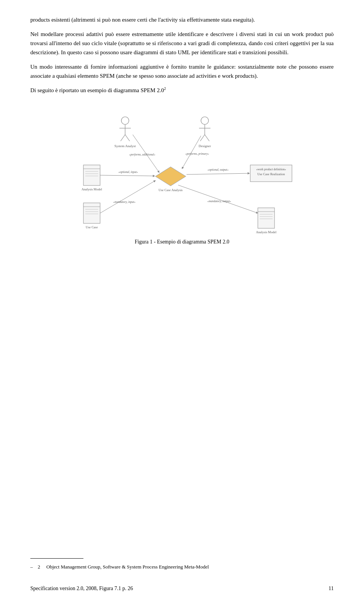 The image size is (364, 603). Describe the element at coordinates (128, 197) in the screenshot. I see `arrow-use-case-diamond: «mandatory, input»` at that location.